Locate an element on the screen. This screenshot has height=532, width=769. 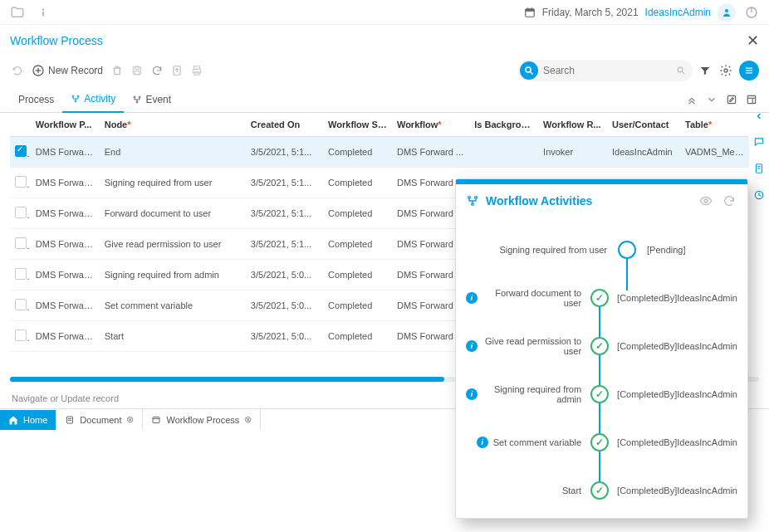
collapse-icon is located at coordinates (692, 100).